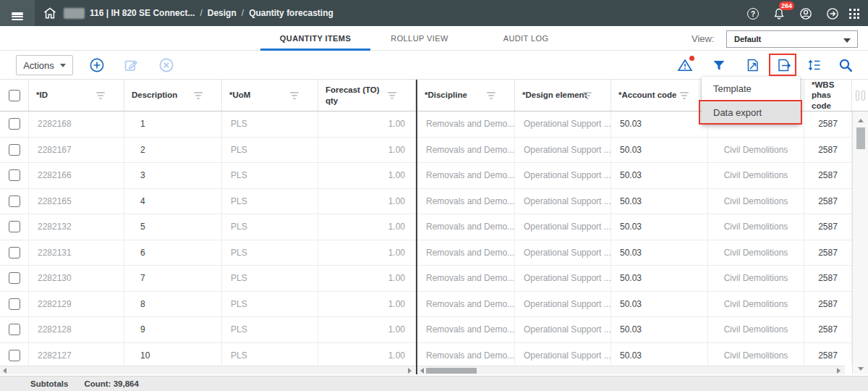  What do you see at coordinates (208, 279) in the screenshot?
I see `table-row: 22821307PLS1.00` at bounding box center [208, 279].